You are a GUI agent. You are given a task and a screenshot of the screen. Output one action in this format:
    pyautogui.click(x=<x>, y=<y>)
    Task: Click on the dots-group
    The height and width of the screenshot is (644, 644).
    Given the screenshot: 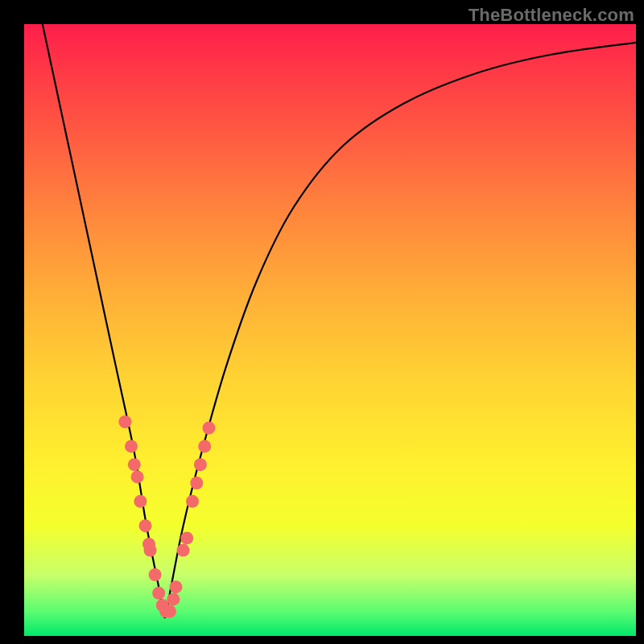 What is the action you would take?
    pyautogui.click(x=167, y=517)
    